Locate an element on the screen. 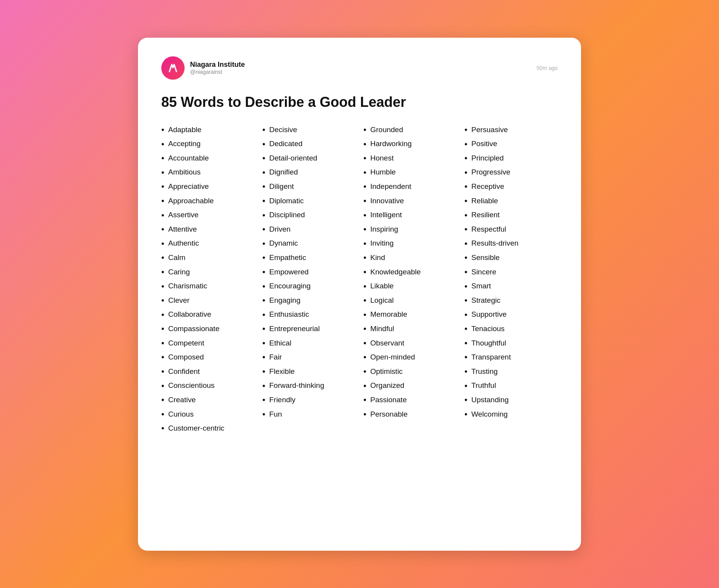 The image size is (719, 588). list-item: Inviting is located at coordinates (410, 243).